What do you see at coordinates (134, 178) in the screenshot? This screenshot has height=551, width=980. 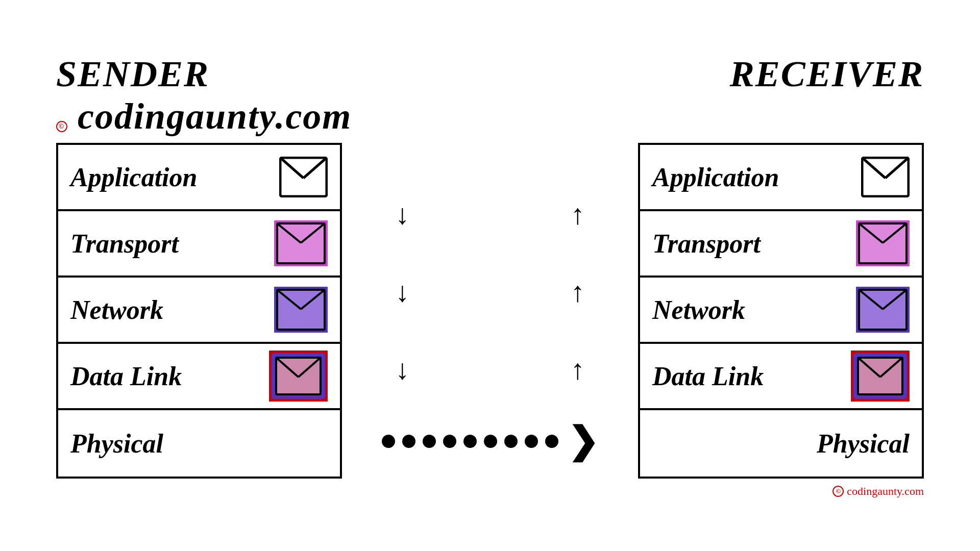 I see `sender-application-label: Application` at bounding box center [134, 178].